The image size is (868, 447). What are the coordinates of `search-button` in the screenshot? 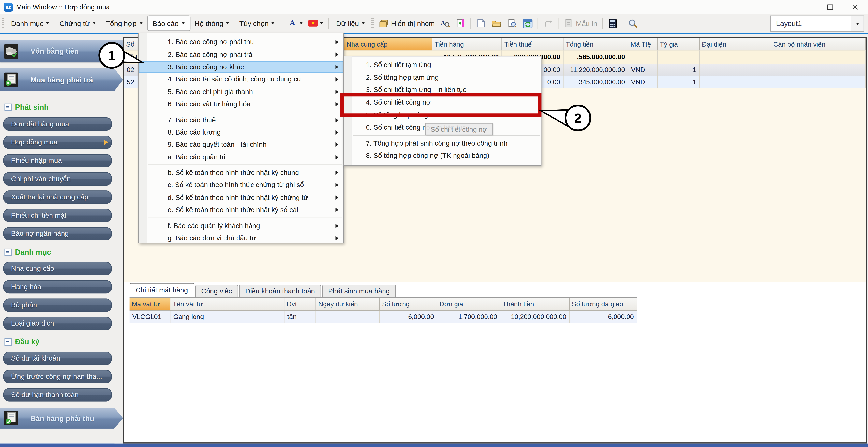 It's located at (633, 23).